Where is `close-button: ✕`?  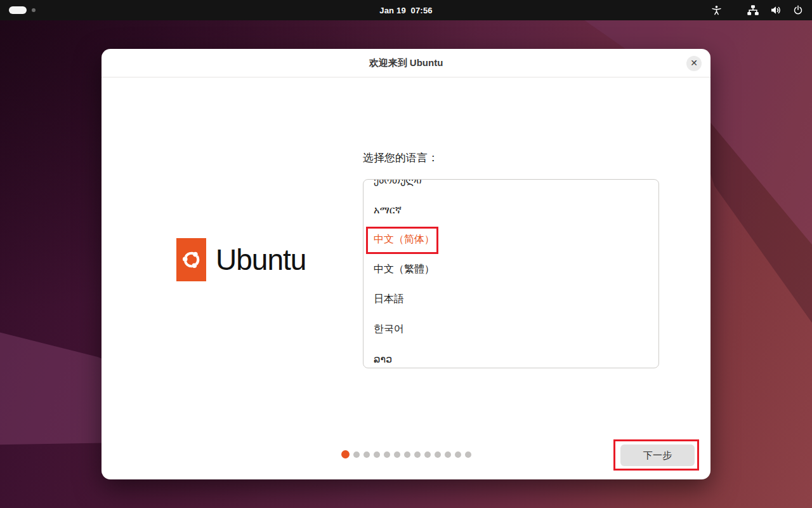 close-button: ✕ is located at coordinates (694, 64).